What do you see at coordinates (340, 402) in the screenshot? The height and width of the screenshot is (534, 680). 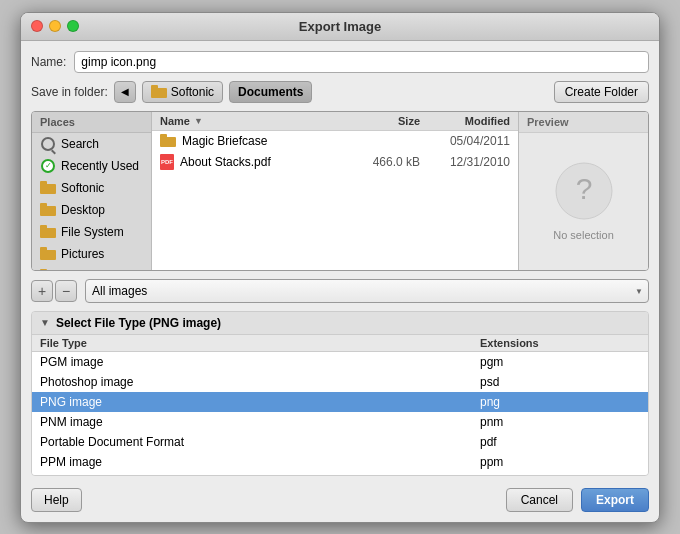 I see `list-item-selected: PNG image png` at bounding box center [340, 402].